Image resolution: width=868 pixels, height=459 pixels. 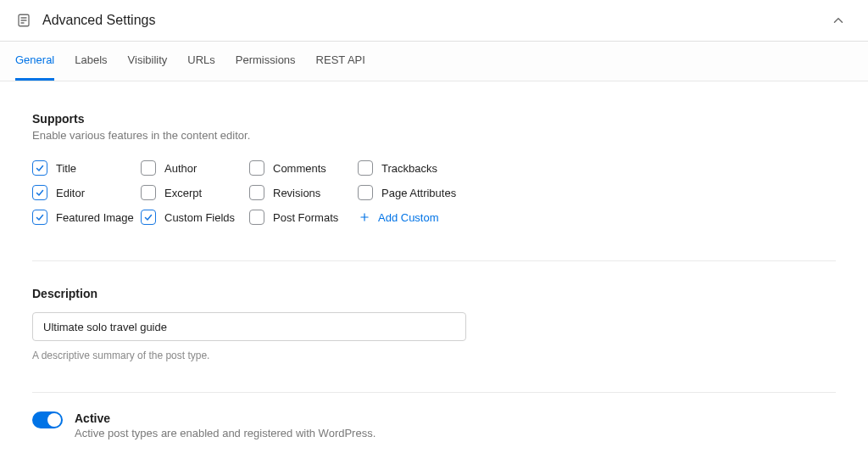 I want to click on add-custom-button: Add Custom, so click(x=421, y=217).